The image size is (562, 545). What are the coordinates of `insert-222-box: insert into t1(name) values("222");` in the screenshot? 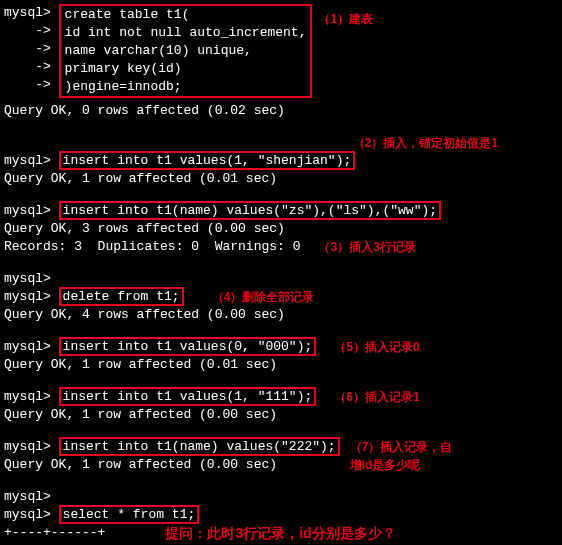 It's located at (200, 446).